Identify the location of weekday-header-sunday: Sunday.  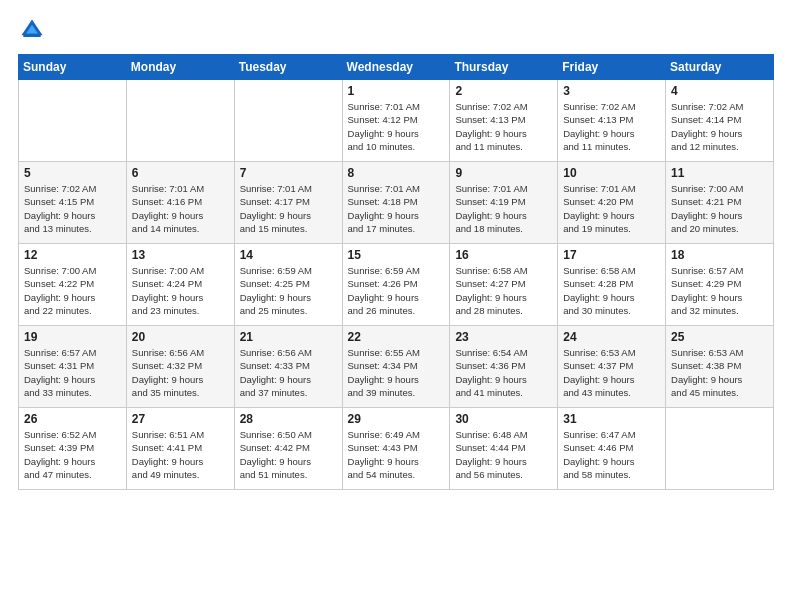
(73, 68).